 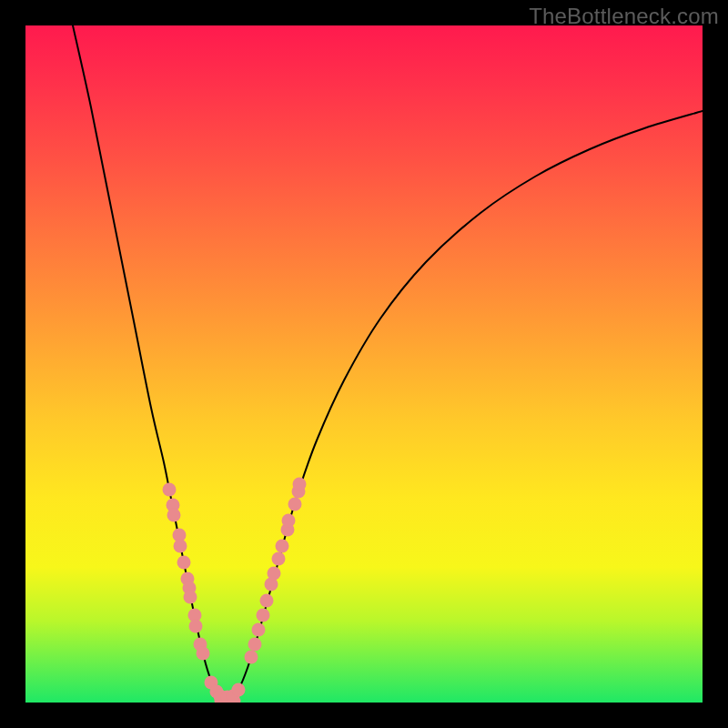 What do you see at coordinates (235, 591) in the screenshot?
I see `scatter-layer` at bounding box center [235, 591].